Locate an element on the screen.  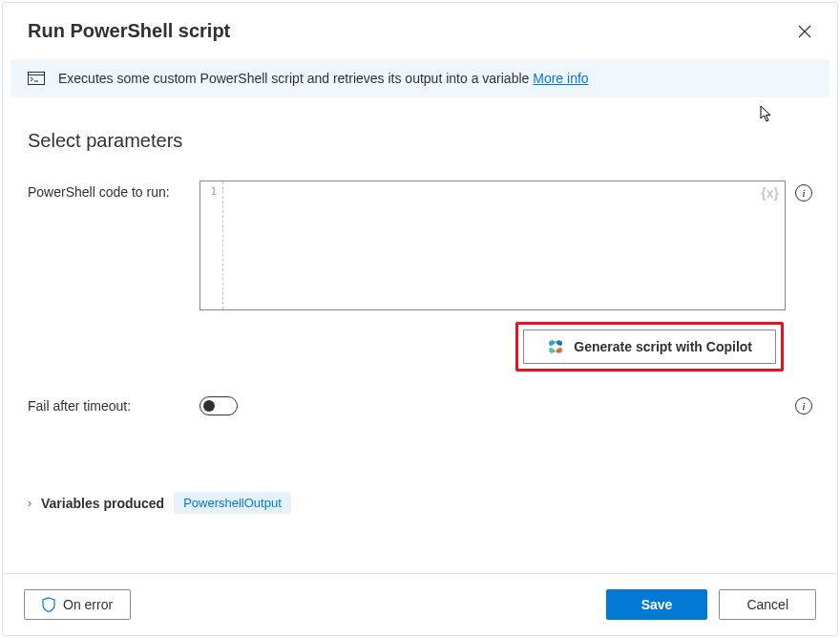
variables-label: Variables produced is located at coordinates (103, 503).